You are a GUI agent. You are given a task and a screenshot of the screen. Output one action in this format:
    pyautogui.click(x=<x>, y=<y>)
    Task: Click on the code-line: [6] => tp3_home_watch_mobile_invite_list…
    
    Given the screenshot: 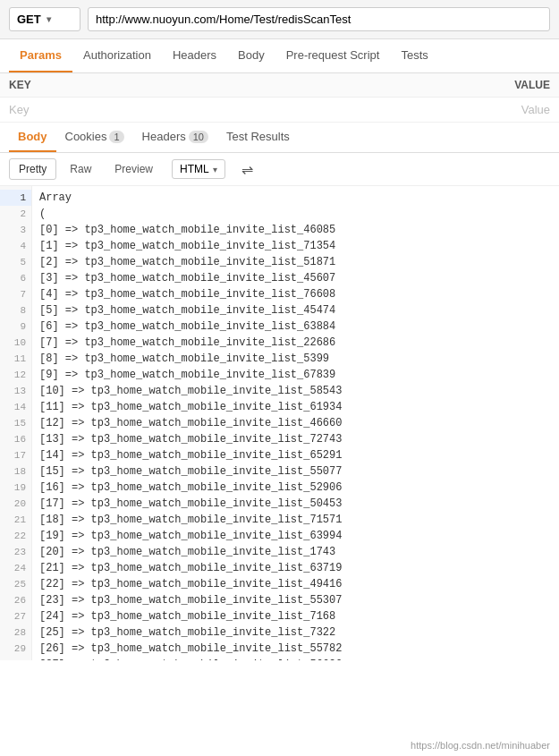 What is the action you would take?
    pyautogui.click(x=299, y=327)
    